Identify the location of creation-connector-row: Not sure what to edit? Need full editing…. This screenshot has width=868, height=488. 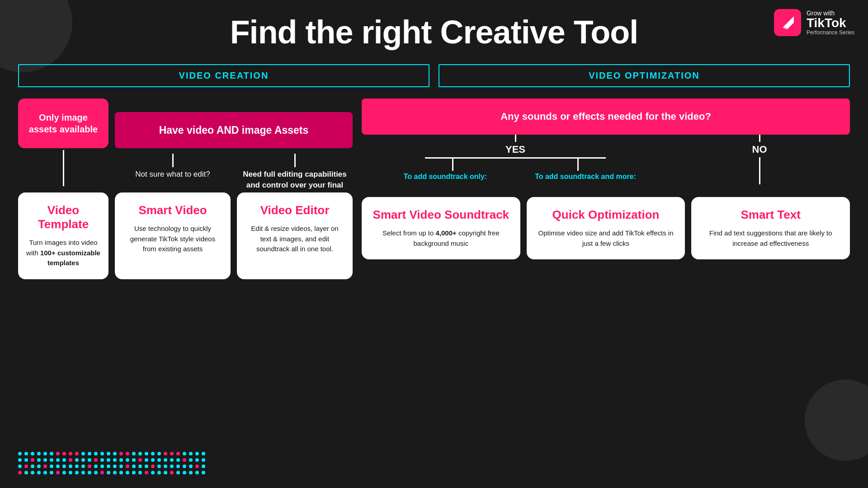
(185, 168).